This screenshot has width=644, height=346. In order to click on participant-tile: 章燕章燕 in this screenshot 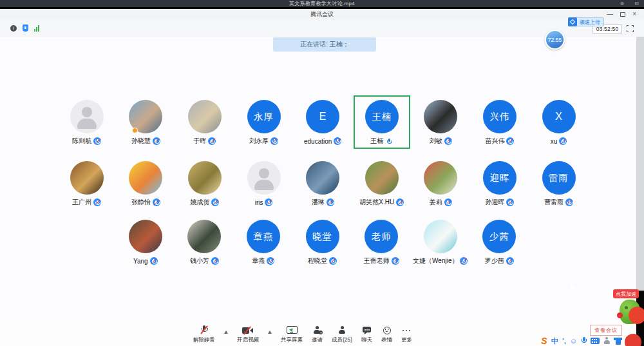, I will do `click(263, 242)`.